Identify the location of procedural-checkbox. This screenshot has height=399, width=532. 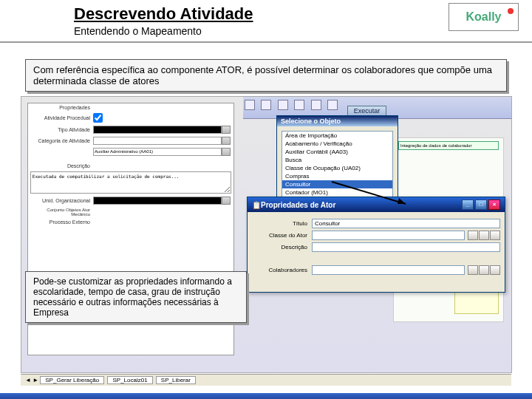
(98, 118).